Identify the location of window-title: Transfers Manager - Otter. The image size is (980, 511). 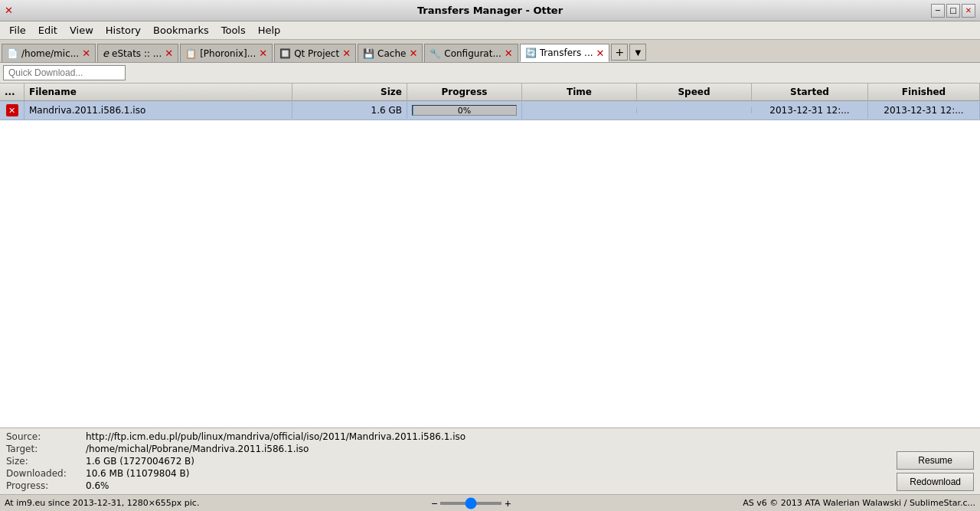
(490, 11).